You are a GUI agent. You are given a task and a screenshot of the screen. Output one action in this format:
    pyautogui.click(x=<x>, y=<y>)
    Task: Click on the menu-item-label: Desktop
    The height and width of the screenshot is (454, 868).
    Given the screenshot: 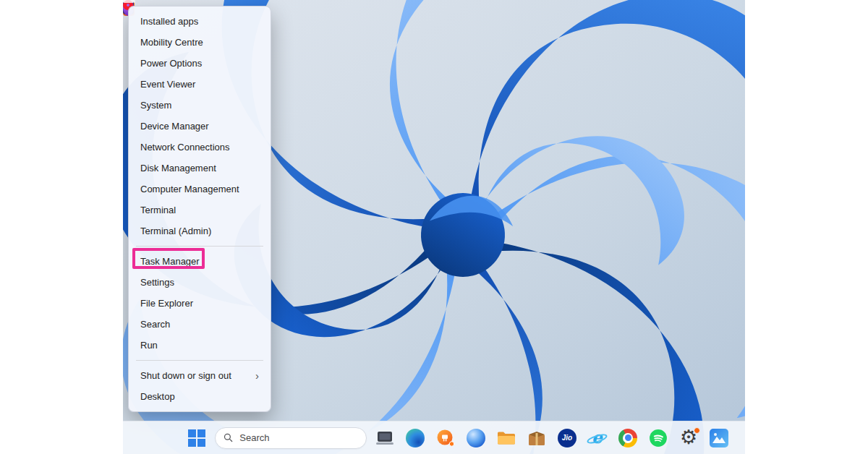 What is the action you would take?
    pyautogui.click(x=158, y=396)
    